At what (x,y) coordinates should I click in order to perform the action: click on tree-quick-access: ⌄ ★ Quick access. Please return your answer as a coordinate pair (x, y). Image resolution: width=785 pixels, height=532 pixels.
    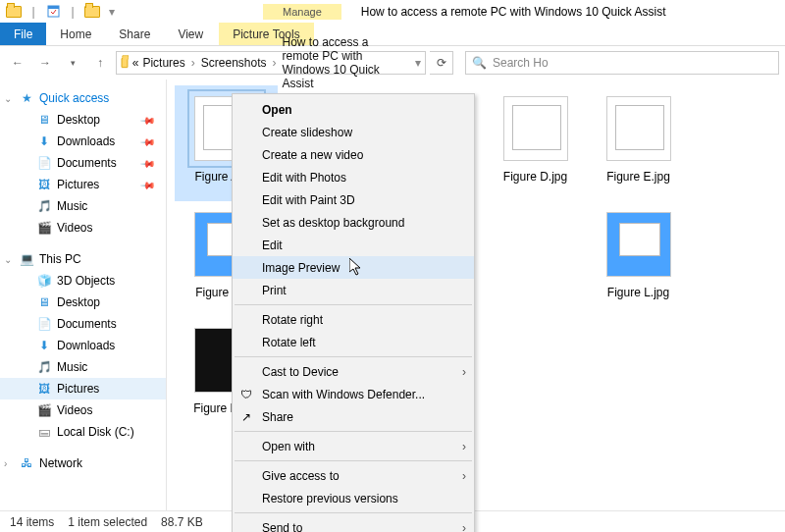
    Looking at the image, I should click on (82, 98).